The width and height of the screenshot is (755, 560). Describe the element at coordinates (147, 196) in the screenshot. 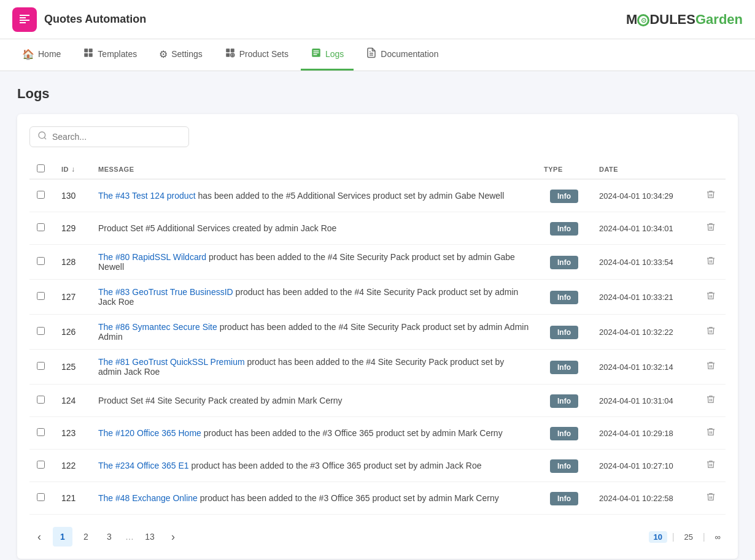

I see `message-link: The #43 Test 124 product` at that location.